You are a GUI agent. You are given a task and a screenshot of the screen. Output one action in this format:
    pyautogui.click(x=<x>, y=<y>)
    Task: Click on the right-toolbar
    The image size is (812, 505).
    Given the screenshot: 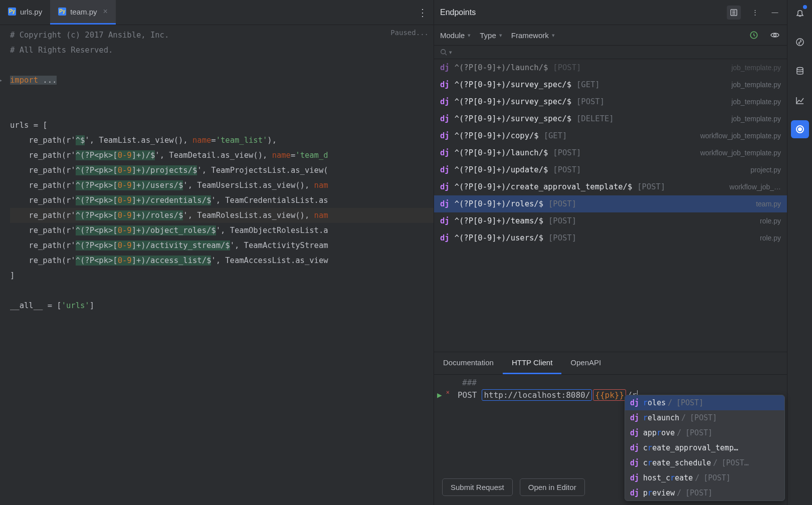 What is the action you would take?
    pyautogui.click(x=799, y=252)
    